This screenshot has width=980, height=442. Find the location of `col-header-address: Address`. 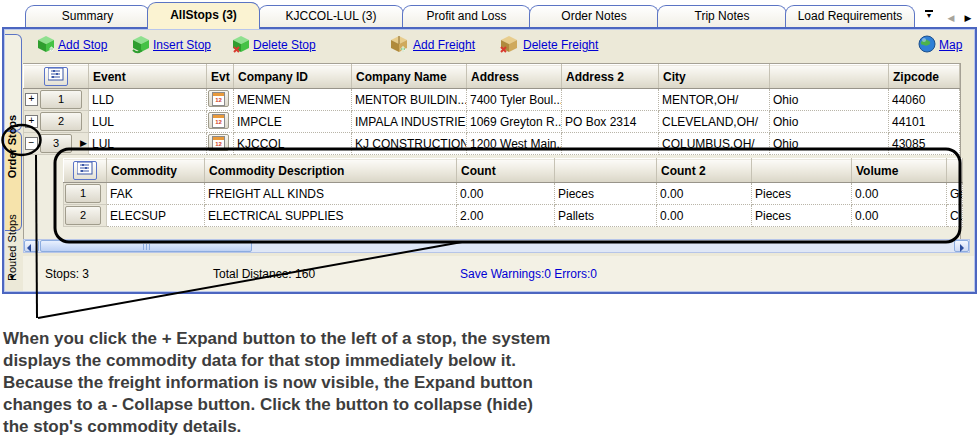

col-header-address: Address is located at coordinates (514, 77).